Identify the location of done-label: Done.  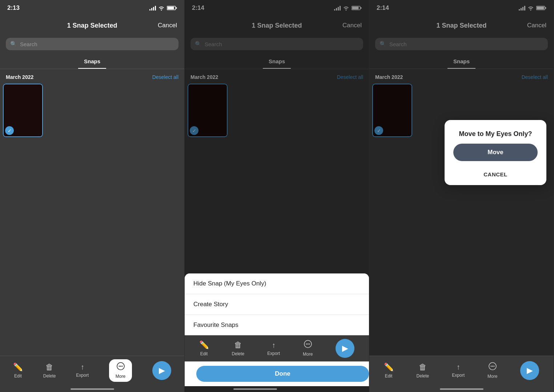
(283, 374).